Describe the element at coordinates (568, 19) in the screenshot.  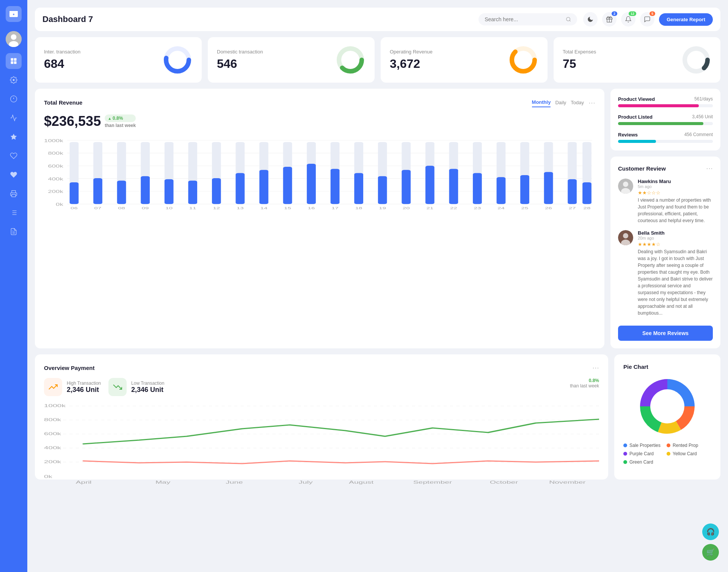
I see `search-icon` at that location.